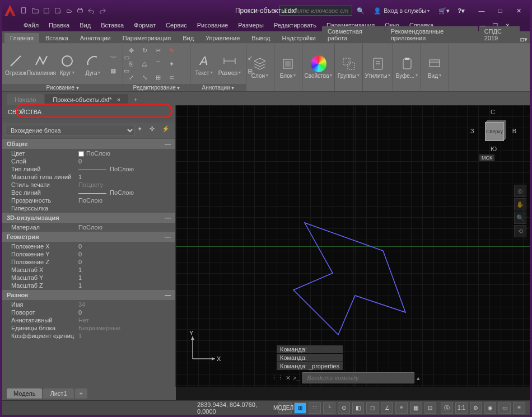 This screenshot has height=417, width=532. Describe the element at coordinates (358, 408) in the screenshot. I see `status-iso-icon: ◧` at that location.